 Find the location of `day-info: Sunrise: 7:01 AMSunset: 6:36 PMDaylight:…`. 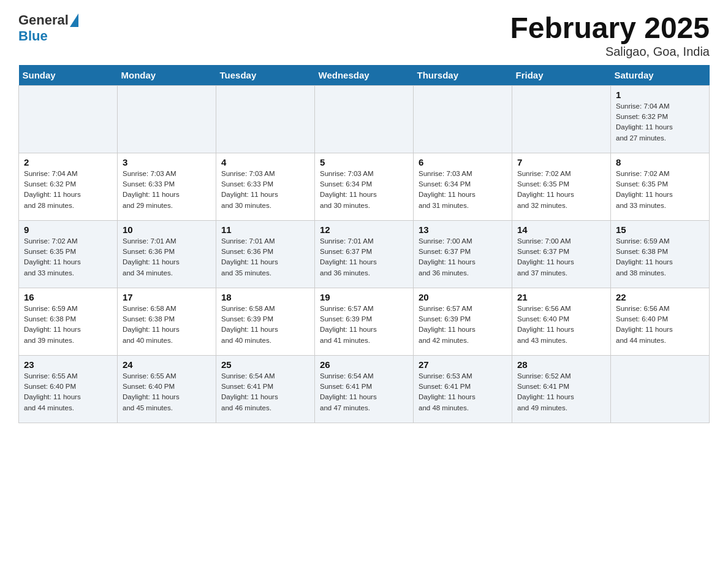

day-info: Sunrise: 7:01 AMSunset: 6:36 PMDaylight:… is located at coordinates (167, 258).